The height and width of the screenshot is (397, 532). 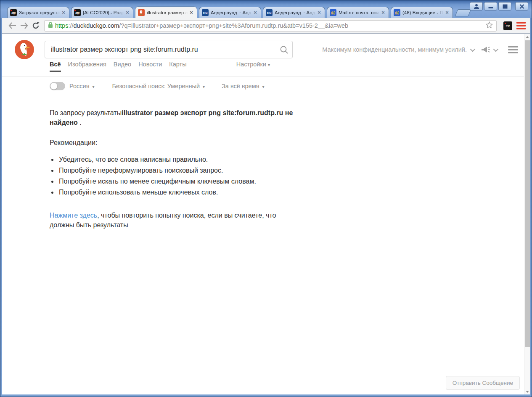 I want to click on scroll-down-icon, so click(x=527, y=392).